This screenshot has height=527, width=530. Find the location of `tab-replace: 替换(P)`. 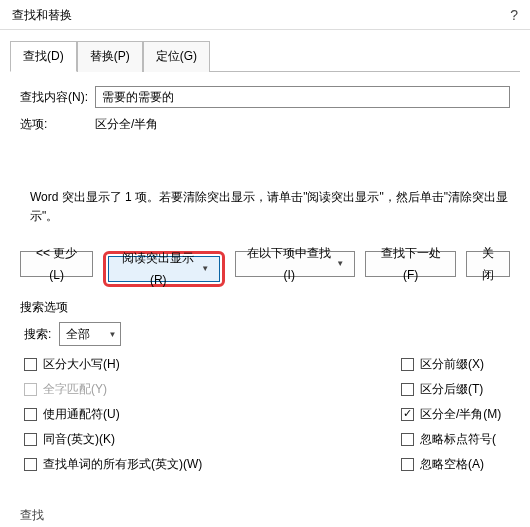

tab-replace: 替换(P) is located at coordinates (110, 56).